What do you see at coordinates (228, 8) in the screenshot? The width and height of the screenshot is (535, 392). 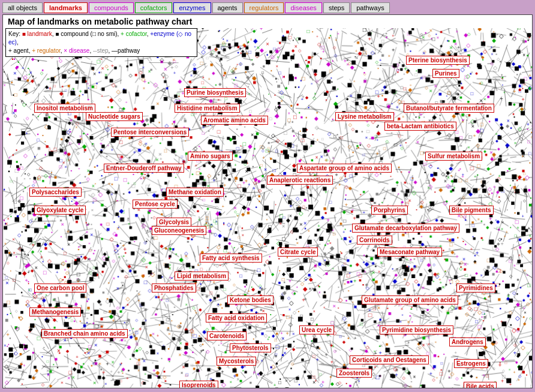 I see `tab-agents: agents` at bounding box center [228, 8].